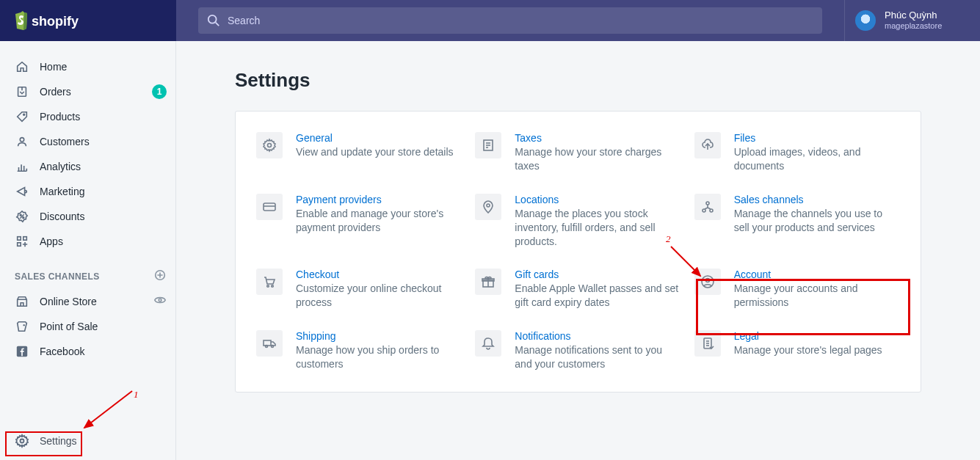 The width and height of the screenshot is (980, 460). Describe the element at coordinates (22, 351) in the screenshot. I see `facebook-icon` at that location.